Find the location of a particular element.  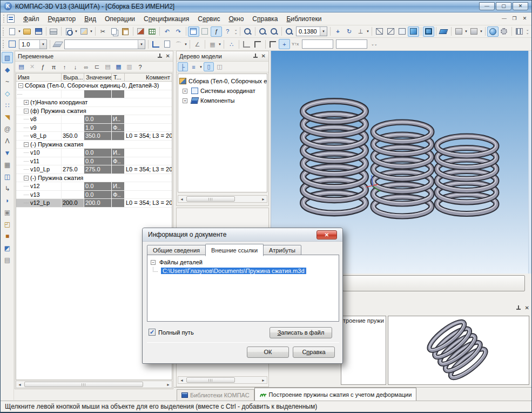

close-button: ✕ is located at coordinates (521, 6).